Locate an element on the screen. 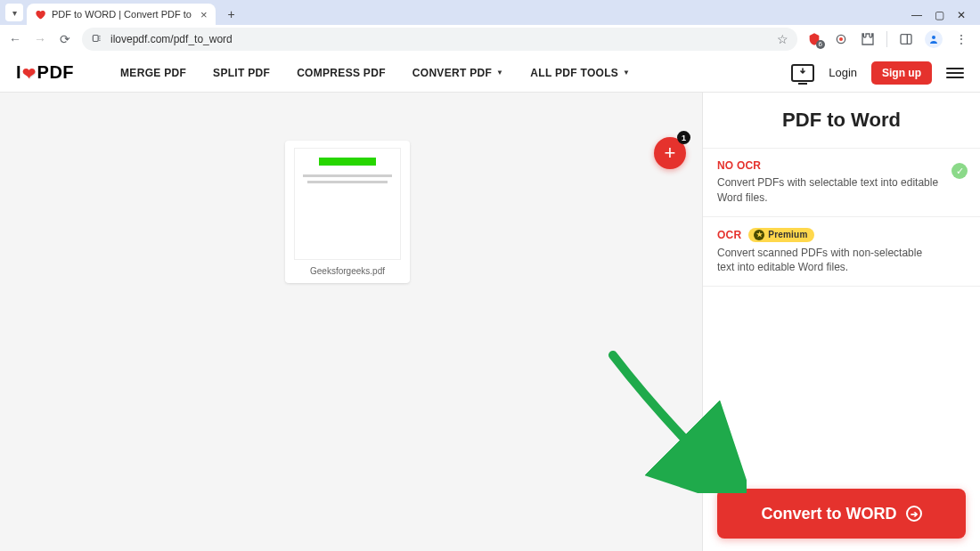 This screenshot has width=980, height=551. bookmark-star-icon: ☆ is located at coordinates (782, 39).